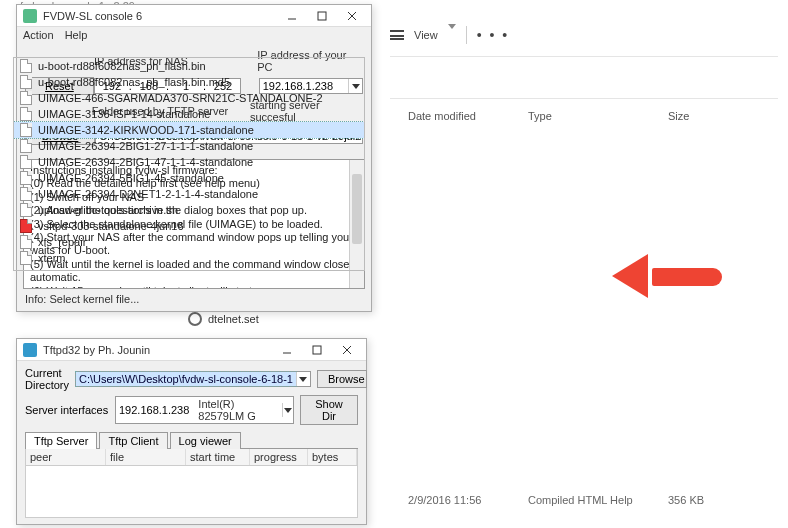  I want to click on tab-tftp-client: Tftp Client, so click(133, 440).